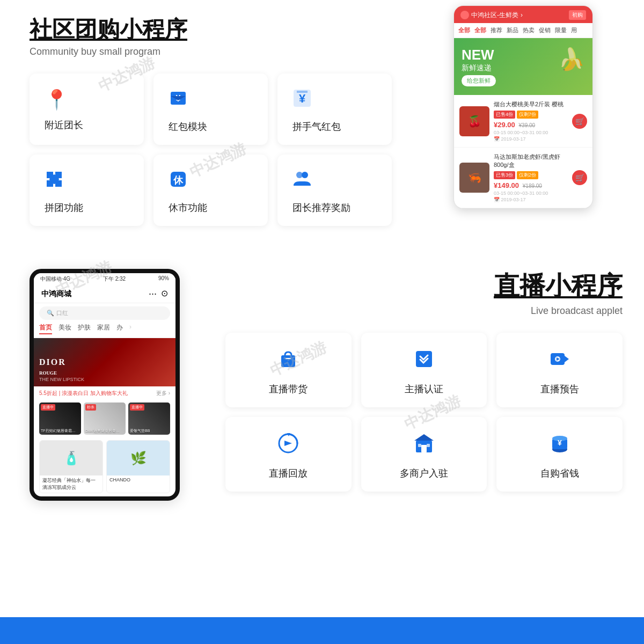 This screenshot has width=644, height=644. I want to click on phone2-product-grid: 🧴 凝芯经典「神仙水」每一滴冻写肌成分云 🌿 CHANDO, so click(105, 467).